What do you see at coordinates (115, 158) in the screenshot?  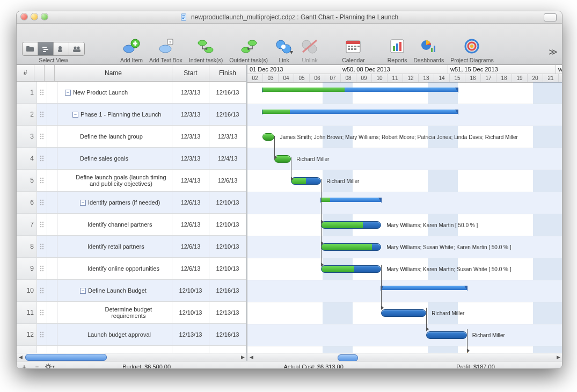 I see `task-name-cell: Define sales goals` at bounding box center [115, 158].